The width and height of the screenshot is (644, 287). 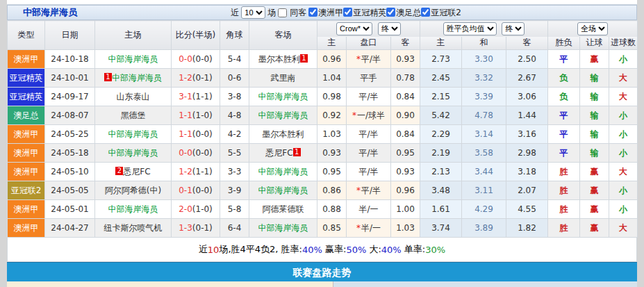 I want to click on corner-score: 0-6, so click(x=235, y=78).